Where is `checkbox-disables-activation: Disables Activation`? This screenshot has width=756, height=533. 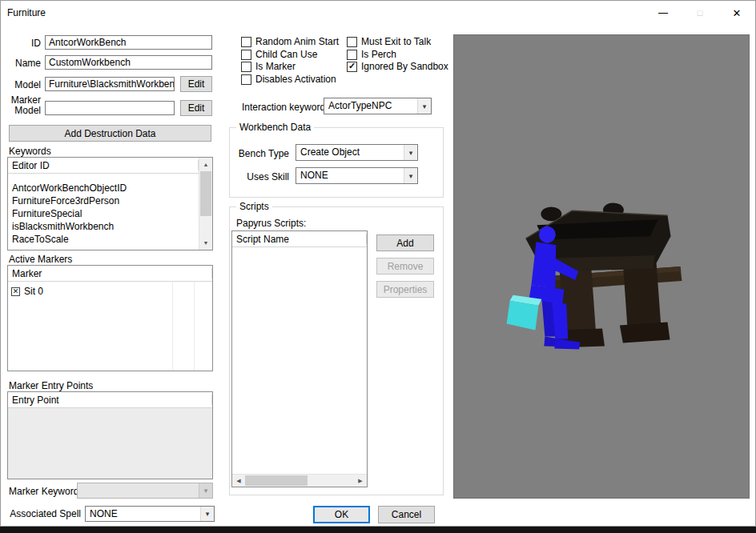 checkbox-disables-activation: Disables Activation is located at coordinates (288, 79).